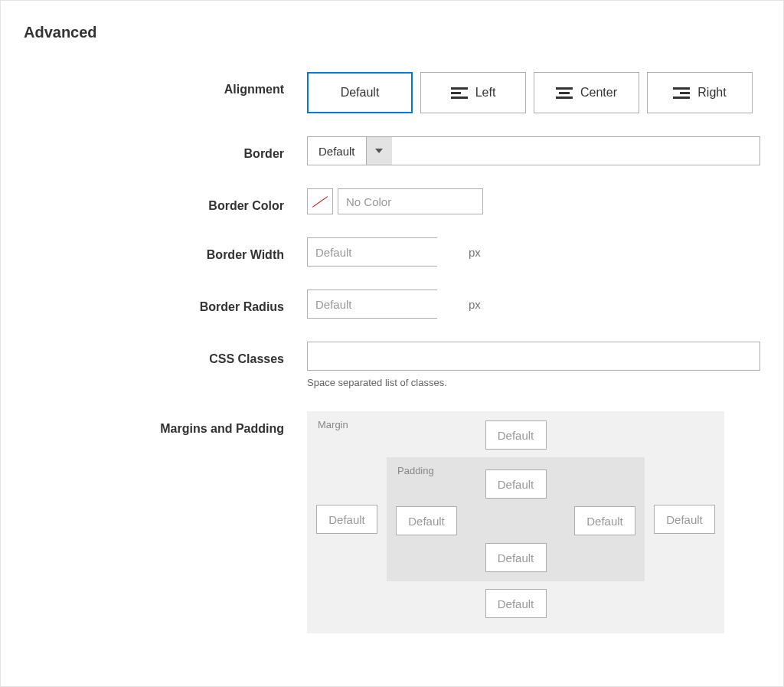 This screenshot has height=687, width=784. What do you see at coordinates (485, 93) in the screenshot?
I see `alignment-left-text: Left` at bounding box center [485, 93].